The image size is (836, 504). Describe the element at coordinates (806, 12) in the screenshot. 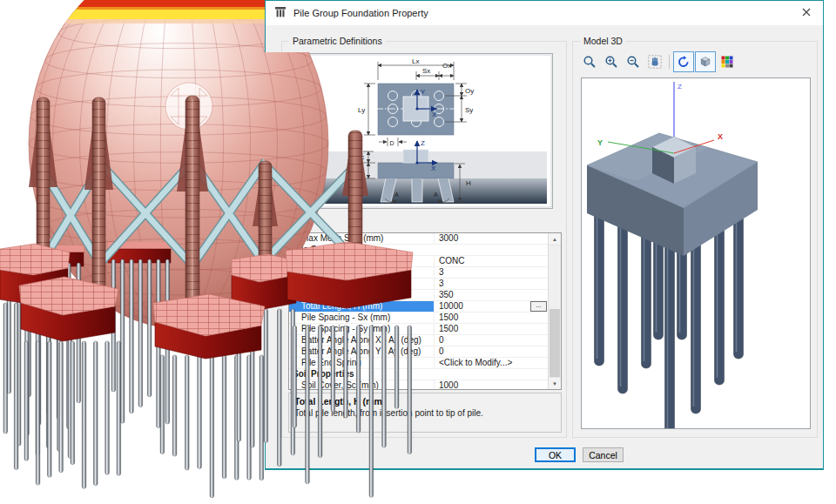

I see `close-icon` at that location.